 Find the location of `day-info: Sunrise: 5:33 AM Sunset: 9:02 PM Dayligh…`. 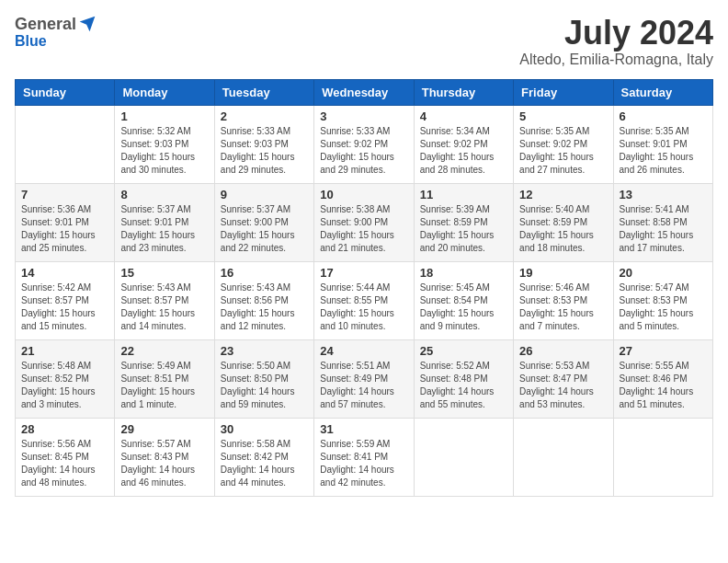

day-info: Sunrise: 5:33 AM Sunset: 9:02 PM Dayligh… is located at coordinates (364, 151).